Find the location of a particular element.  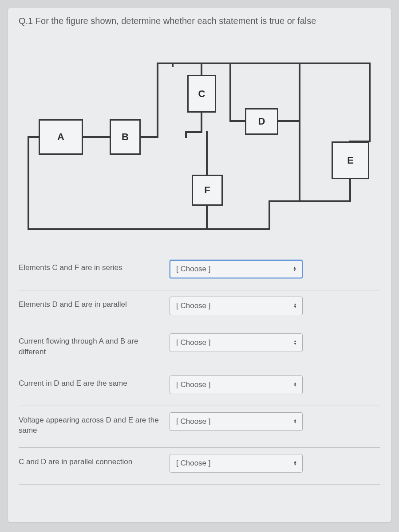

question-row: Voltage appearing across D and E are the… is located at coordinates (200, 427).